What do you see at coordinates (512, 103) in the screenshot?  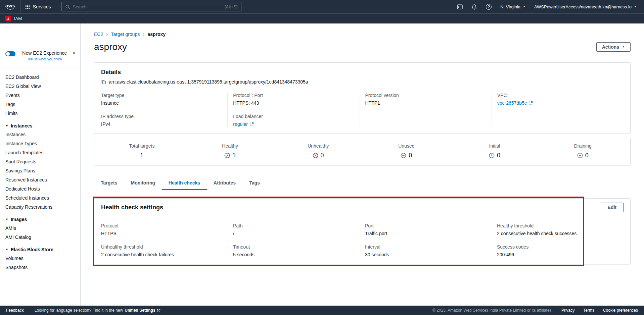 I see `vpc-link: vpc-2657db5c` at bounding box center [512, 103].